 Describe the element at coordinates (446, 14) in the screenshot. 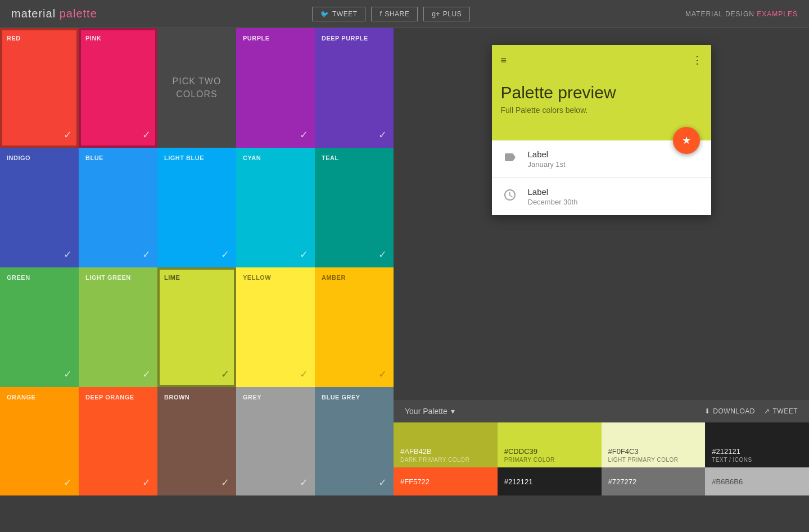

I see `plus-button: g+ PLUS` at that location.